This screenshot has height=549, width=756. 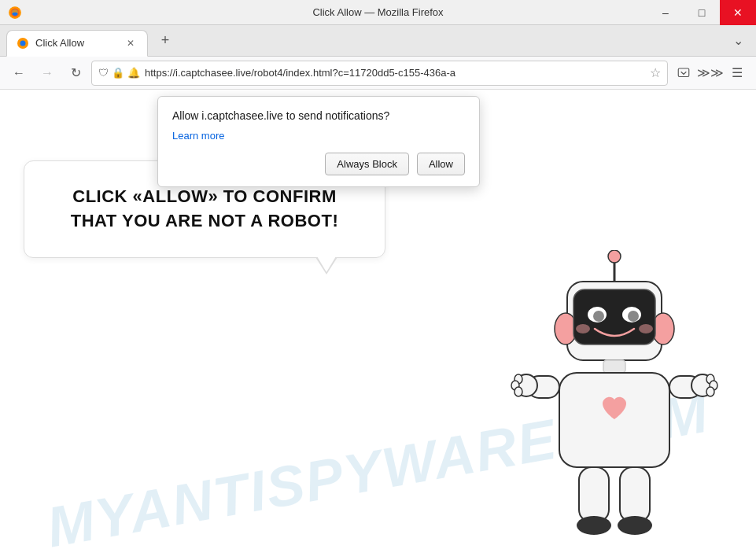 I want to click on shield-icon: 🛡, so click(x=104, y=72).